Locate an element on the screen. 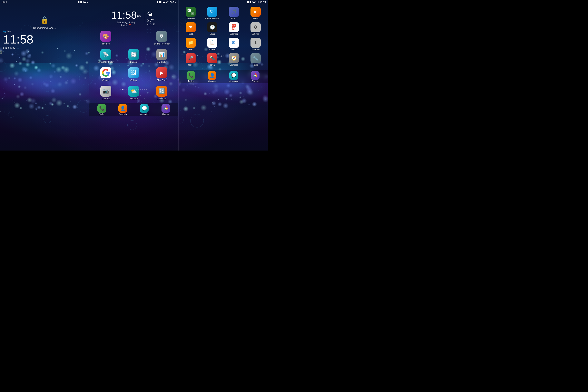  app-smart-controller: 📡 Smart Controller is located at coordinates (106, 56).